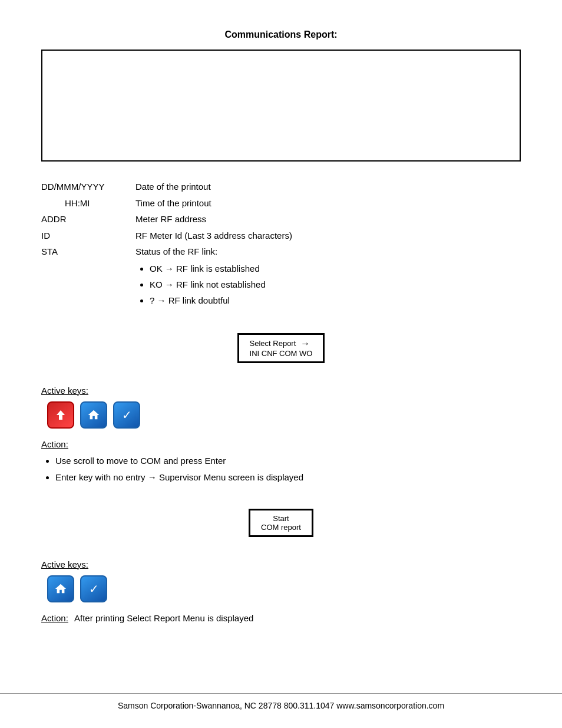 Image resolution: width=562 pixels, height=728 pixels. I want to click on action-bullets-1: Use scroll to move to COM and press Ente…, so click(281, 469).